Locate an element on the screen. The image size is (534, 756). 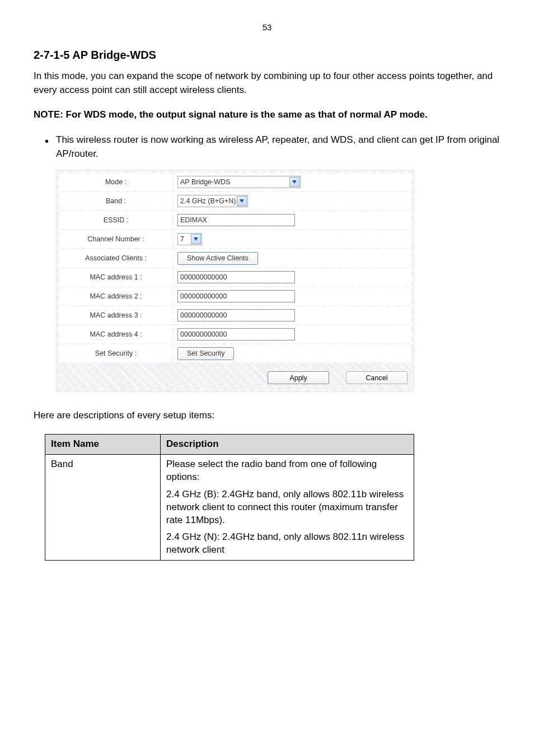
label-mac4: MAC address 4 : is located at coordinates (116, 334).